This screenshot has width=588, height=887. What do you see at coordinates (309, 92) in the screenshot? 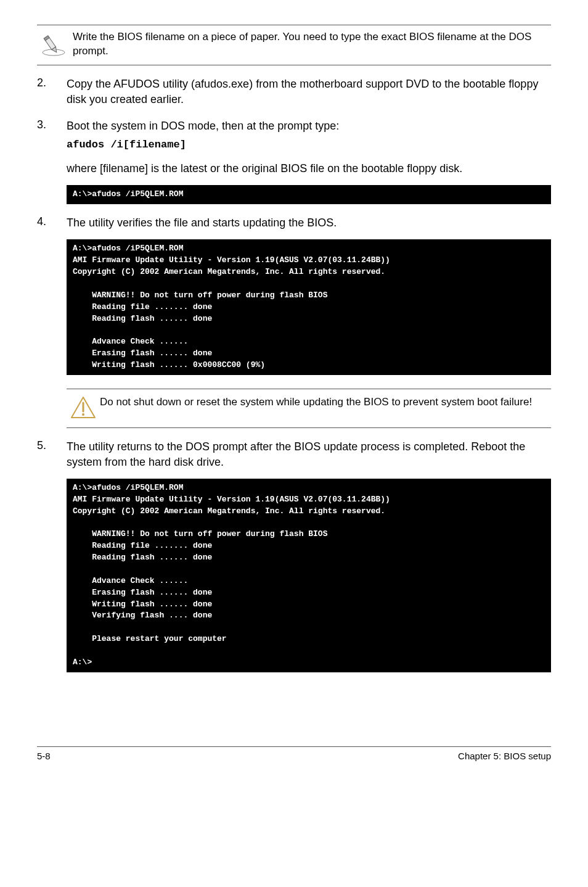
I see `step-2-text: Copy the AFUDOS utility (afudos.exe) fro…` at bounding box center [309, 92].